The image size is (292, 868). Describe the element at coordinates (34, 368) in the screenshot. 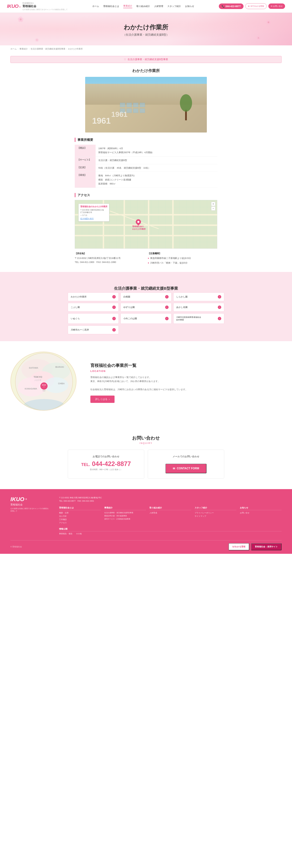

I see `svg-text: SAITAMA` at that location.